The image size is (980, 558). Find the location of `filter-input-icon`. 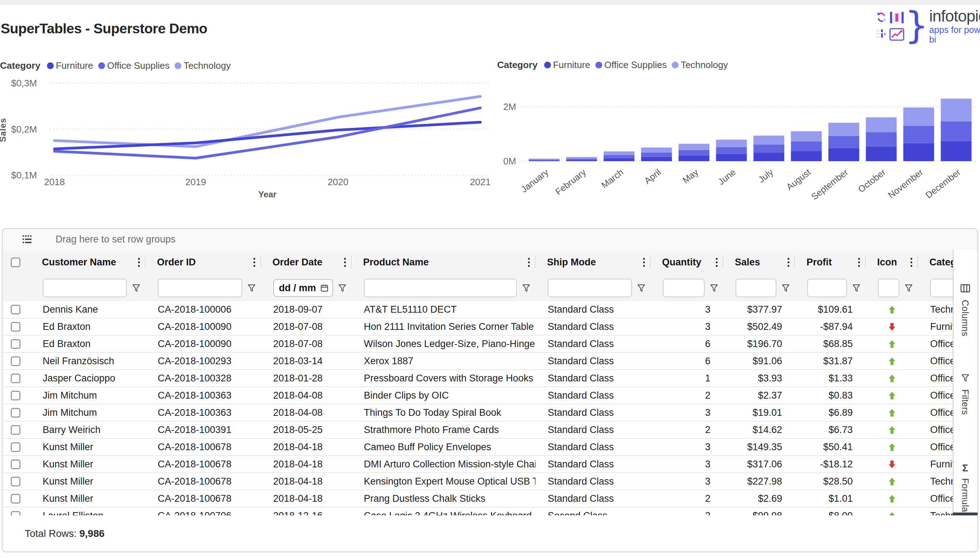

filter-input-icon is located at coordinates (889, 288).